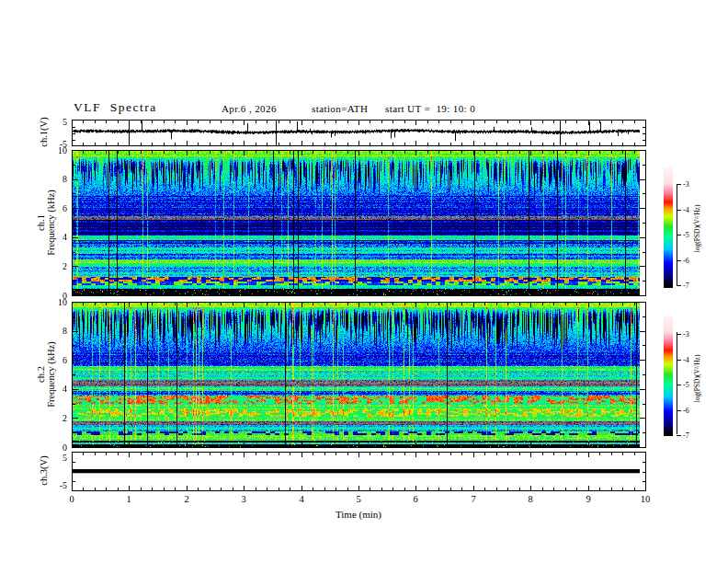 Image resolution: width=728 pixels, height=563 pixels. I want to click on x-tick-label: 10, so click(645, 500).